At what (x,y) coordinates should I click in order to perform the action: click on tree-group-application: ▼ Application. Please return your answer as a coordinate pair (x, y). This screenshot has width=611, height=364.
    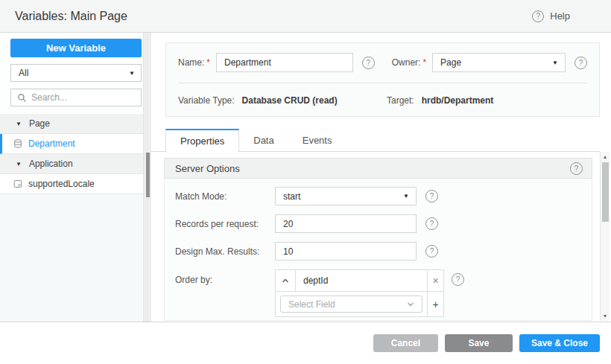
    Looking at the image, I should click on (72, 164).